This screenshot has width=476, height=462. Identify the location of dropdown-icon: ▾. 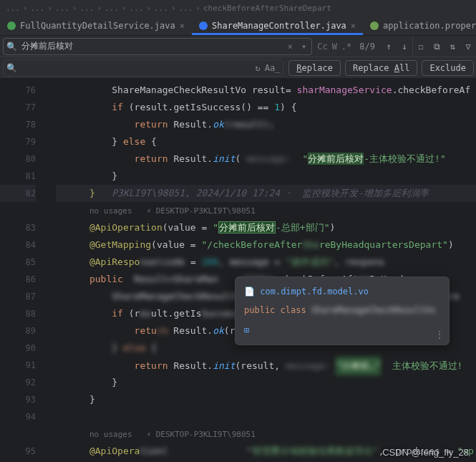
(303, 47).